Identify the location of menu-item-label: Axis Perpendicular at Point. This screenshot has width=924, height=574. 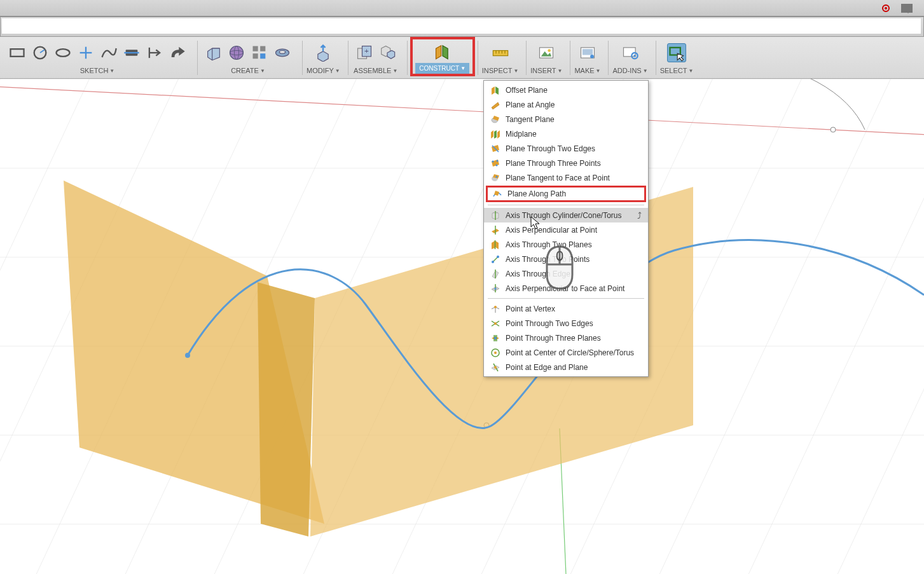
(551, 230).